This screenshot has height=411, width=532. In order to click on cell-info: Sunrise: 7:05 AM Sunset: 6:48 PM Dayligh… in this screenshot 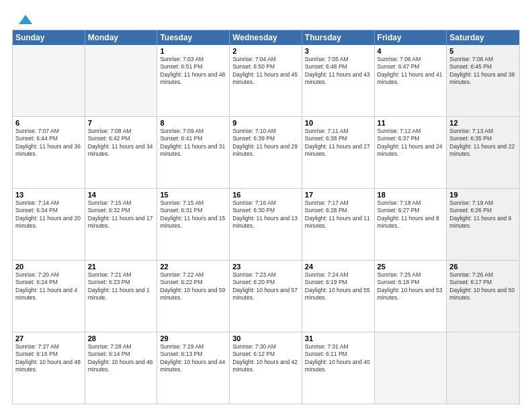, I will do `click(339, 71)`.